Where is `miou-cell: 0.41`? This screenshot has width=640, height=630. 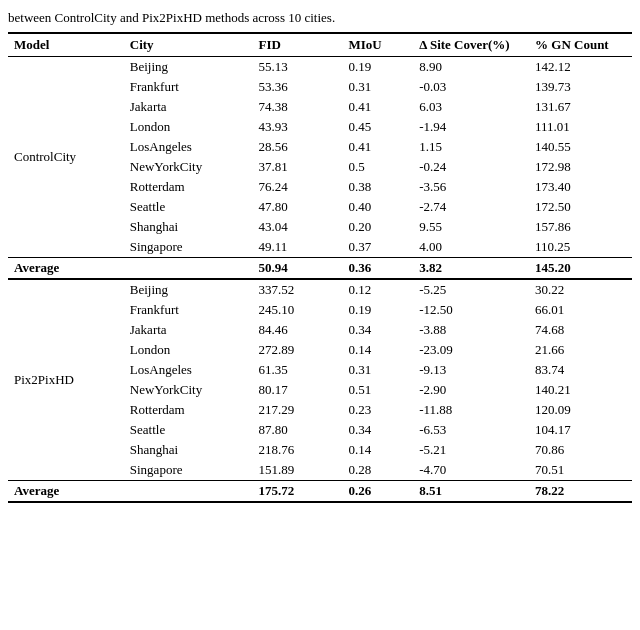
miou-cell: 0.41 is located at coordinates (378, 147).